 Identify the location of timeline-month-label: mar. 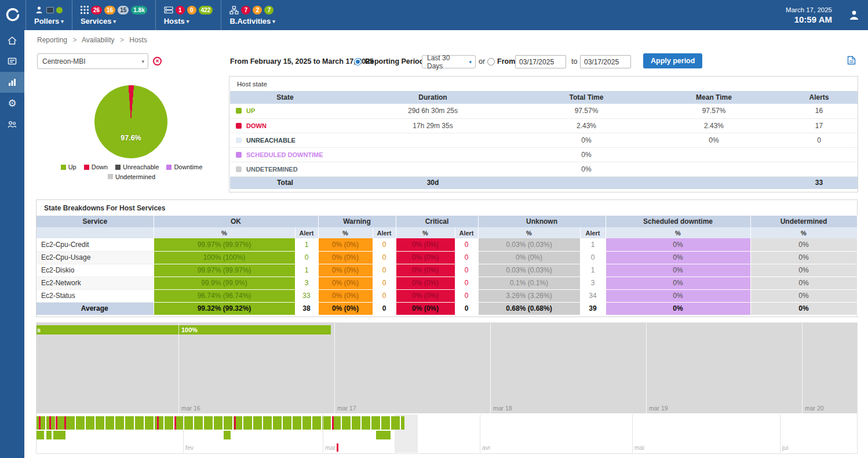
(330, 448).